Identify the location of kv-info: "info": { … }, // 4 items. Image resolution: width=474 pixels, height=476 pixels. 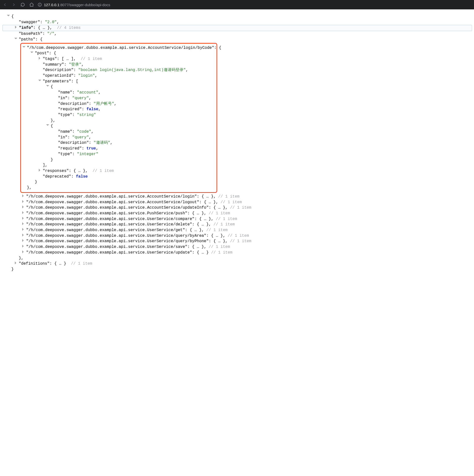
(237, 28).